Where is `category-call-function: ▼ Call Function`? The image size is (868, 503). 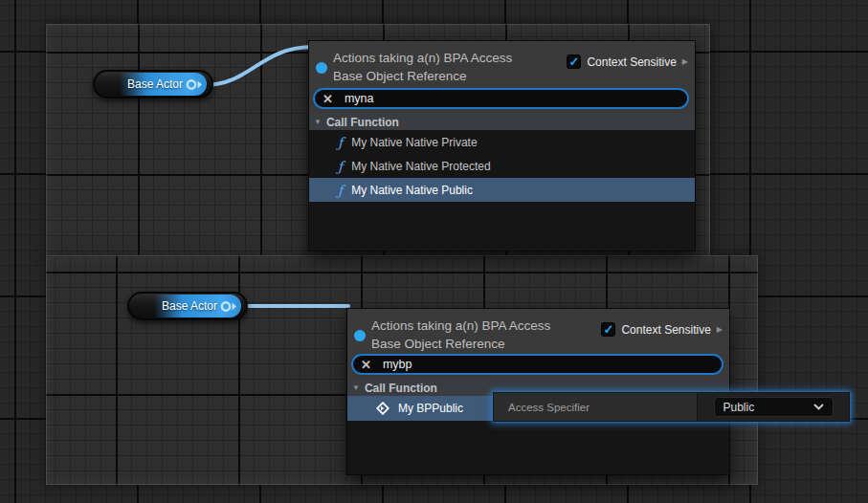
category-call-function: ▼ Call Function is located at coordinates (501, 122).